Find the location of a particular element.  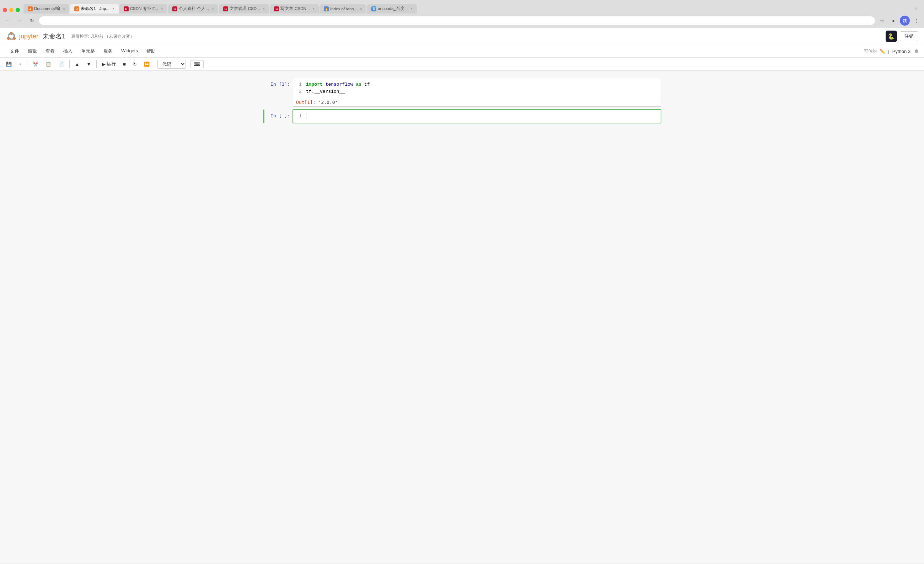

restart-run-button: ⏩ is located at coordinates (147, 64).